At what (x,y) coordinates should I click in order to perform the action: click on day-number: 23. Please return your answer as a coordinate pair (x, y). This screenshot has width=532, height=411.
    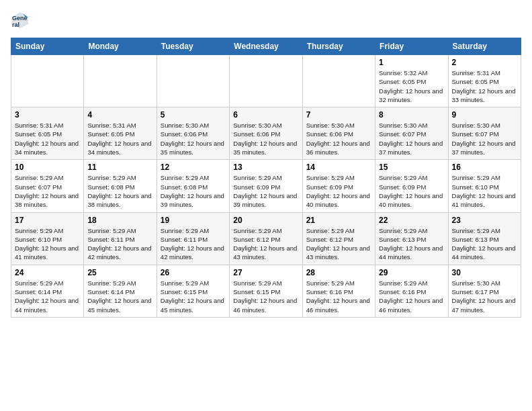
    Looking at the image, I should click on (485, 220).